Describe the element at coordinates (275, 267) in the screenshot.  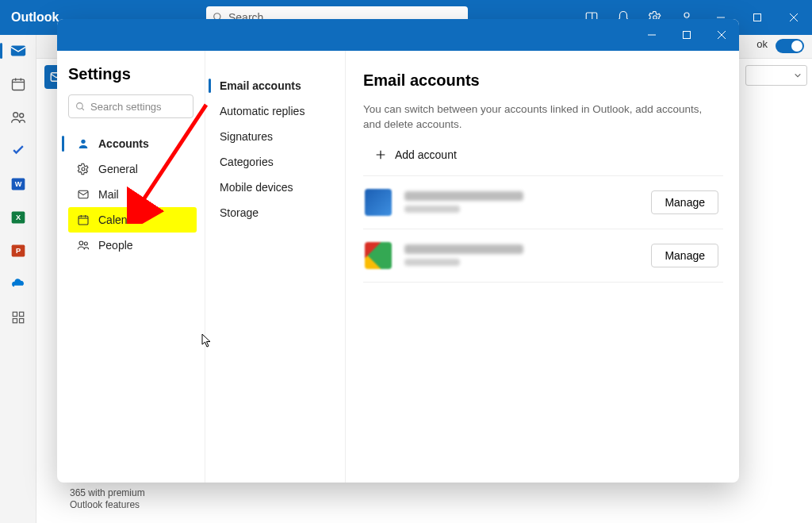
I see `settings-subnav: Email accounts Automatic replies Signatu…` at that location.